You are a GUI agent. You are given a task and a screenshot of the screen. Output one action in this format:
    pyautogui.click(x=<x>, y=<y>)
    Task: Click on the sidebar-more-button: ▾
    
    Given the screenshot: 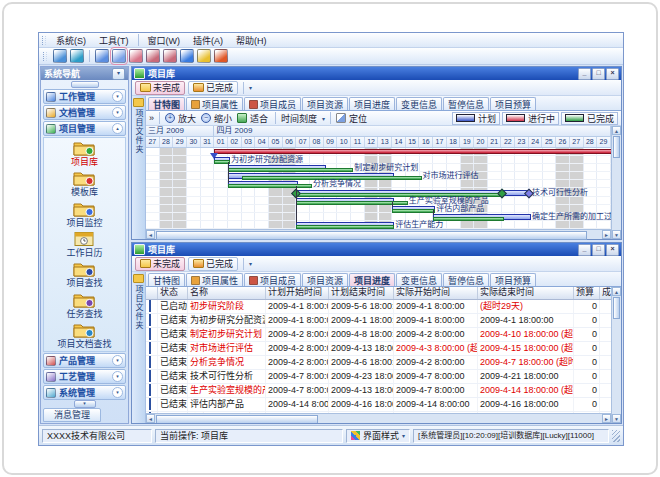 What is the action you would take?
    pyautogui.click(x=85, y=404)
    